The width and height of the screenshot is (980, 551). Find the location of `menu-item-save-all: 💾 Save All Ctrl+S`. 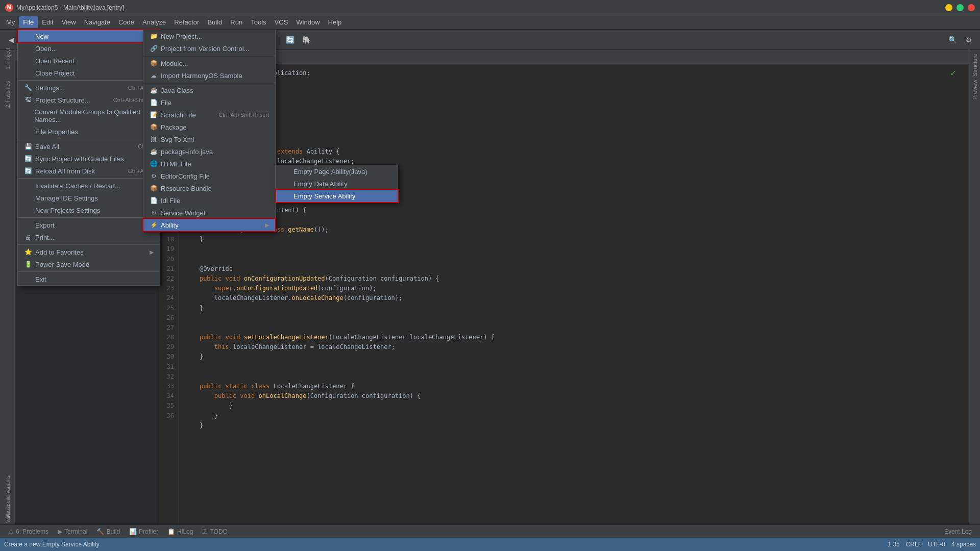

menu-item-save-all: 💾 Save All Ctrl+S is located at coordinates (89, 146).